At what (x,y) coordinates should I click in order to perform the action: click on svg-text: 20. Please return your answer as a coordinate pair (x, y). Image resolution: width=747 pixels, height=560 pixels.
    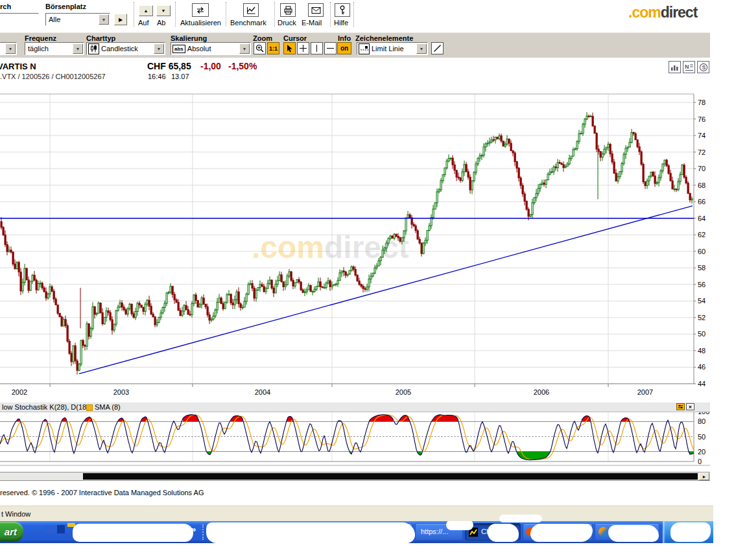
    Looking at the image, I should click on (702, 452).